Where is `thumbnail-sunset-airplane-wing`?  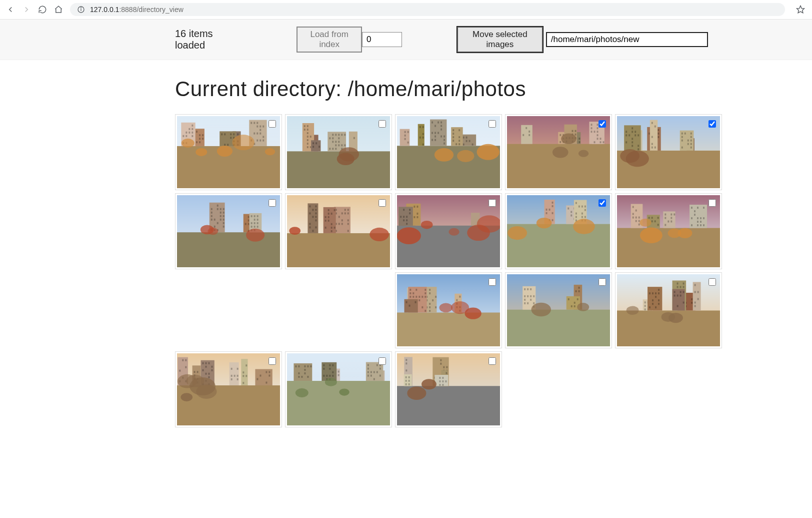
thumbnail-sunset-airplane-wing is located at coordinates (228, 152).